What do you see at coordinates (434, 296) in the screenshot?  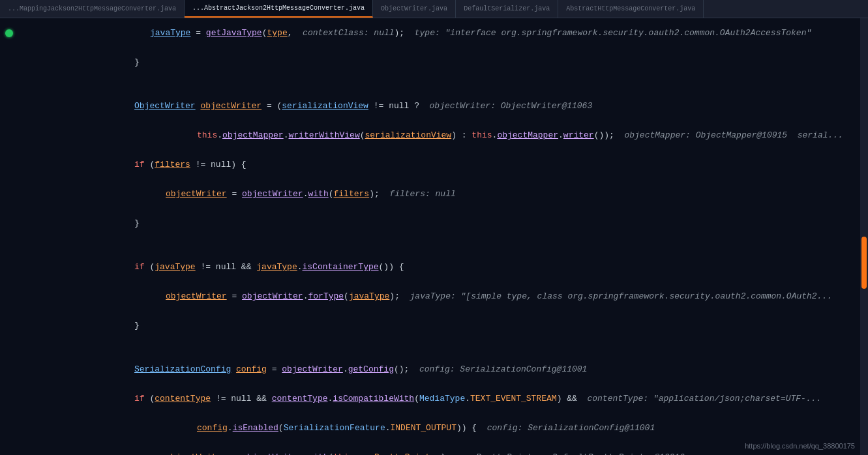 I see `code-line-11: objectWriter = objectWriter.forType(java…` at bounding box center [434, 296].